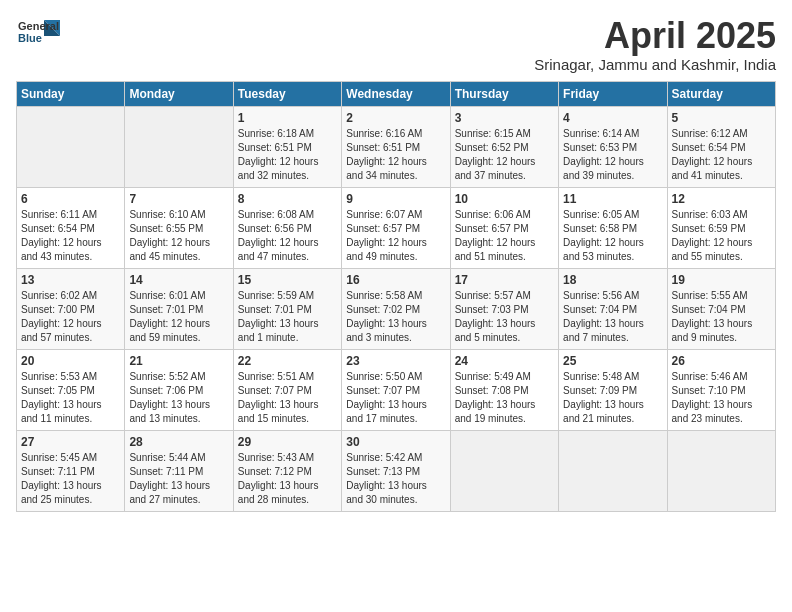 The width and height of the screenshot is (792, 612). Describe the element at coordinates (612, 199) in the screenshot. I see `day-number: 11` at that location.